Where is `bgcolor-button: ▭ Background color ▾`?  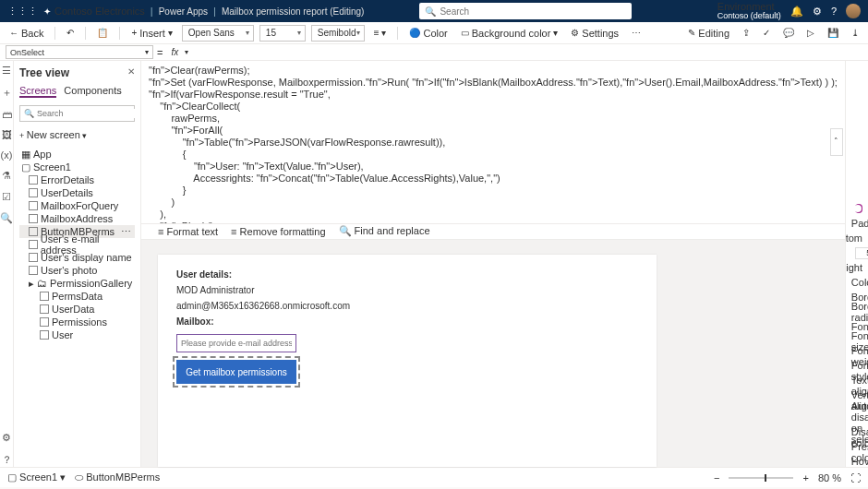
bgcolor-button: ▭ Background color ▾ is located at coordinates (510, 33).